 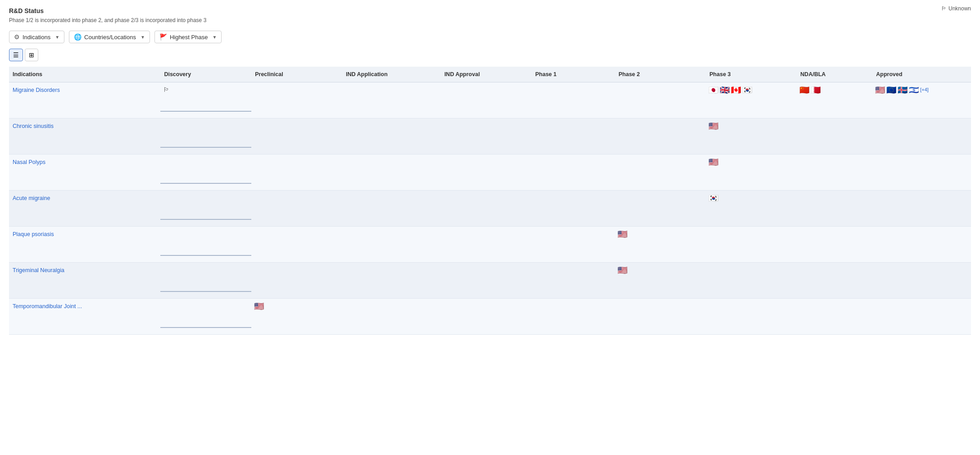 I want to click on flag-icon: 🇯🇵, so click(x=713, y=90).